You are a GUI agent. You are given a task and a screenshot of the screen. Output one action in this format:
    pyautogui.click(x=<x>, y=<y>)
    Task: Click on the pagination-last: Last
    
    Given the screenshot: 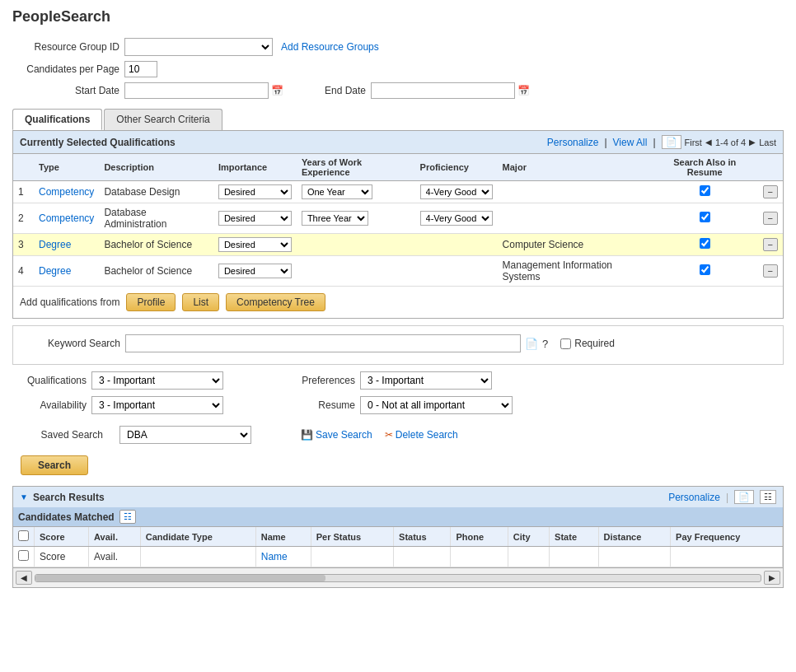 What is the action you would take?
    pyautogui.click(x=768, y=142)
    